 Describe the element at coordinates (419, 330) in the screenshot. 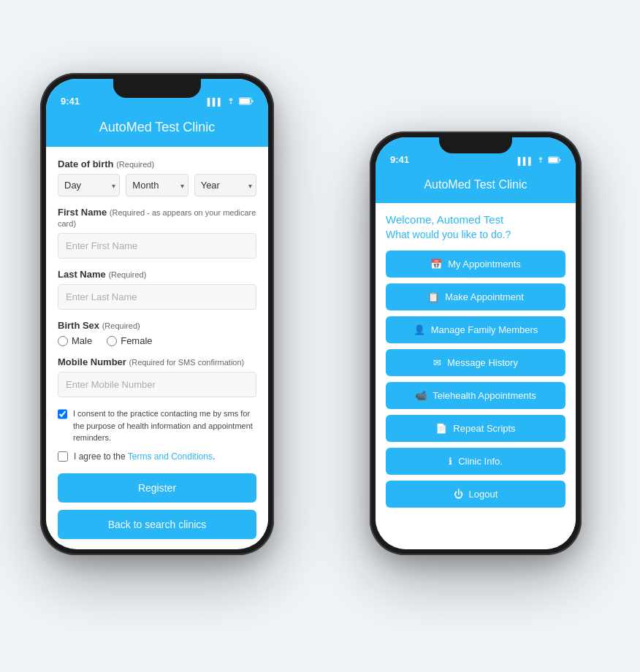

I see `menu-icon-2: 👤` at that location.